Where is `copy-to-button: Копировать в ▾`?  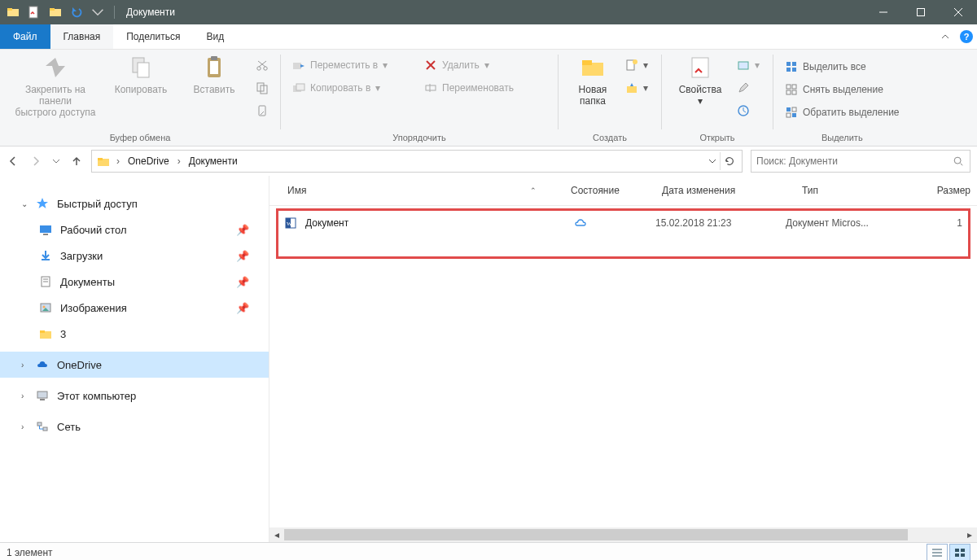
copy-to-button: Копировать в ▾ is located at coordinates (353, 88).